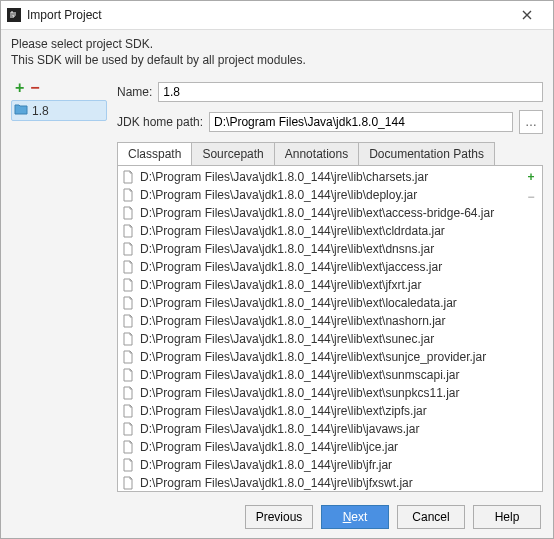 This screenshot has height=539, width=554. Describe the element at coordinates (154, 154) in the screenshot. I see `tab-classpath: Classpath` at that location.